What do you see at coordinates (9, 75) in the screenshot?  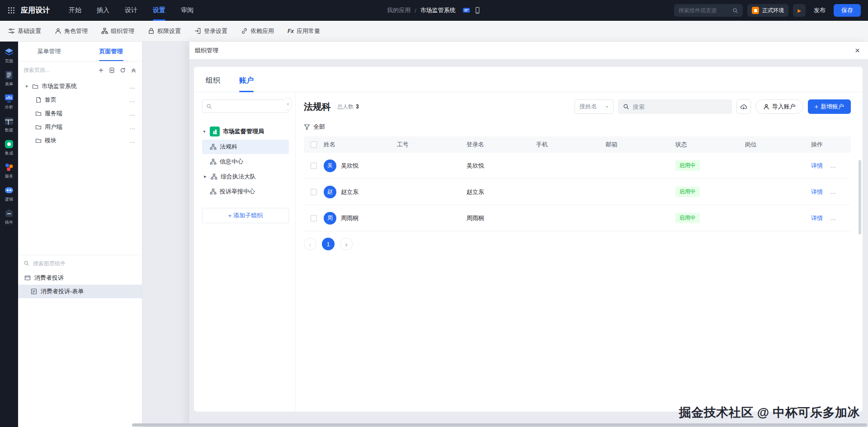 I see `form-icon` at bounding box center [9, 75].